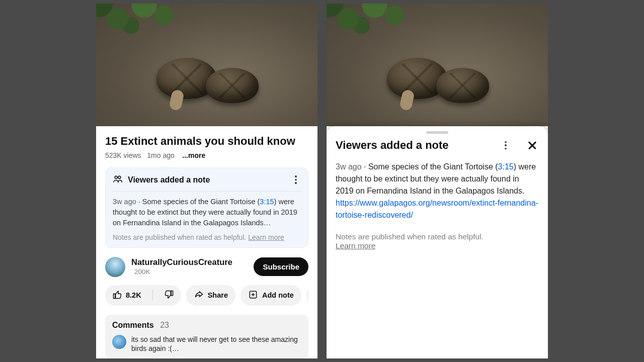 The height and width of the screenshot is (362, 644). I want to click on sheet-footer: Notes are published when rated as helpfu…, so click(437, 241).